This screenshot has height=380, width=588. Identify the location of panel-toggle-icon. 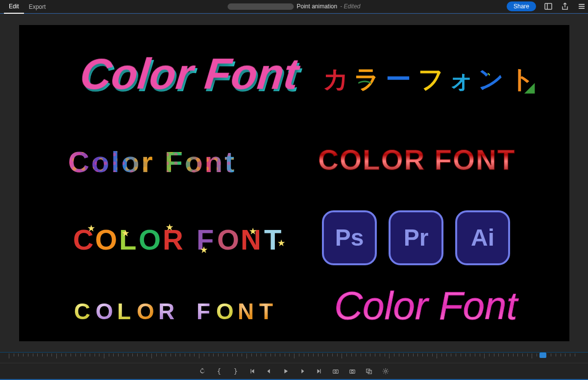
(548, 6).